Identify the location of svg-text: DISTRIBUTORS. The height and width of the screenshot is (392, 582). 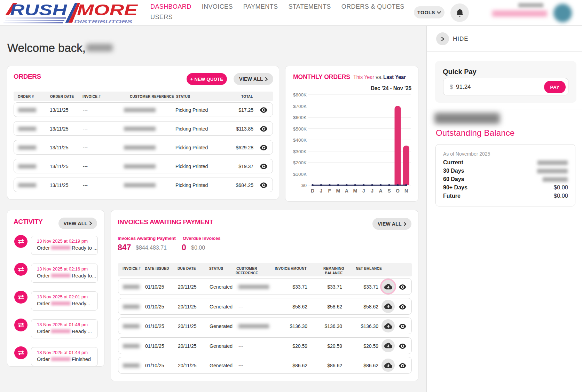
(103, 22).